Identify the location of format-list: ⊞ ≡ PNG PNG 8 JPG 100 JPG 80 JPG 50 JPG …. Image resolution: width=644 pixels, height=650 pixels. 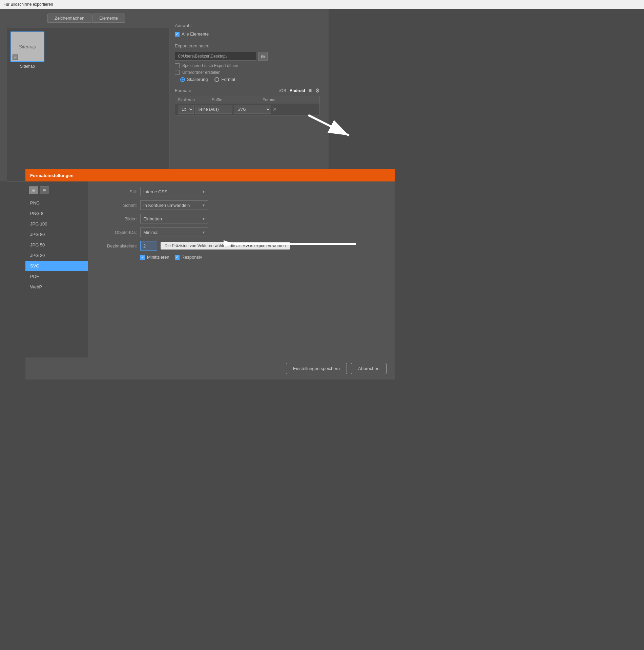
(57, 269).